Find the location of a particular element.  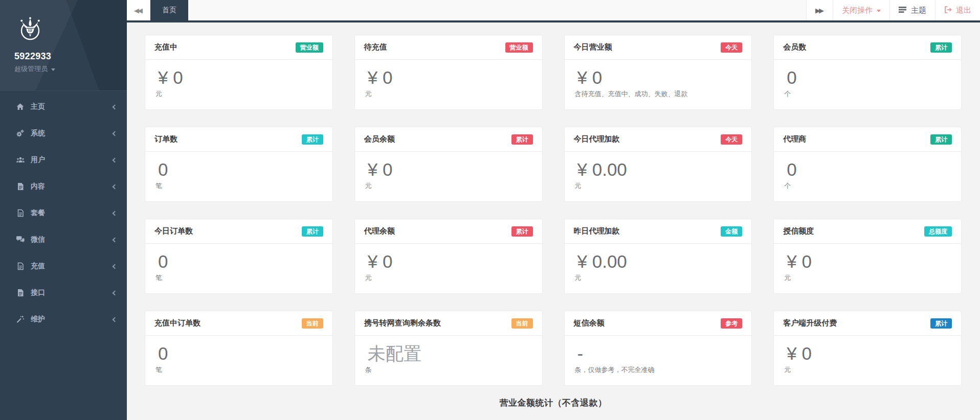

role-dropdown: 超级管理员 is located at coordinates (35, 69).